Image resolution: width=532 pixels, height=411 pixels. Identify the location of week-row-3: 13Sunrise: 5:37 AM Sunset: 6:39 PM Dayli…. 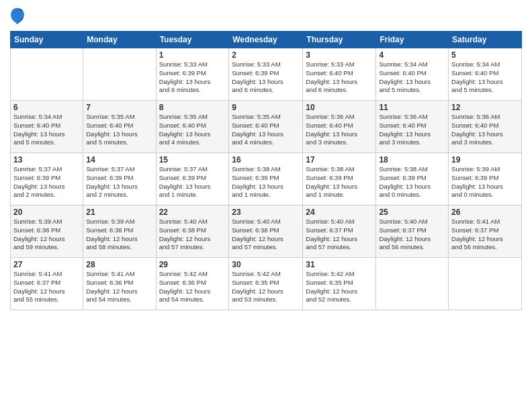
(266, 179).